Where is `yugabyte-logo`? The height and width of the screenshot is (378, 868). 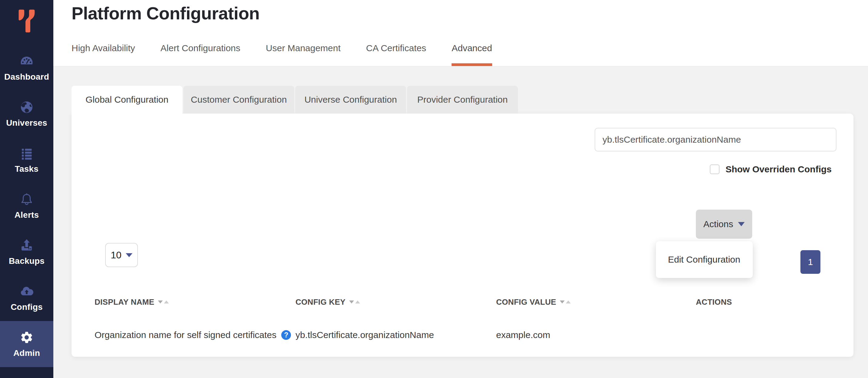 yugabyte-logo is located at coordinates (27, 21).